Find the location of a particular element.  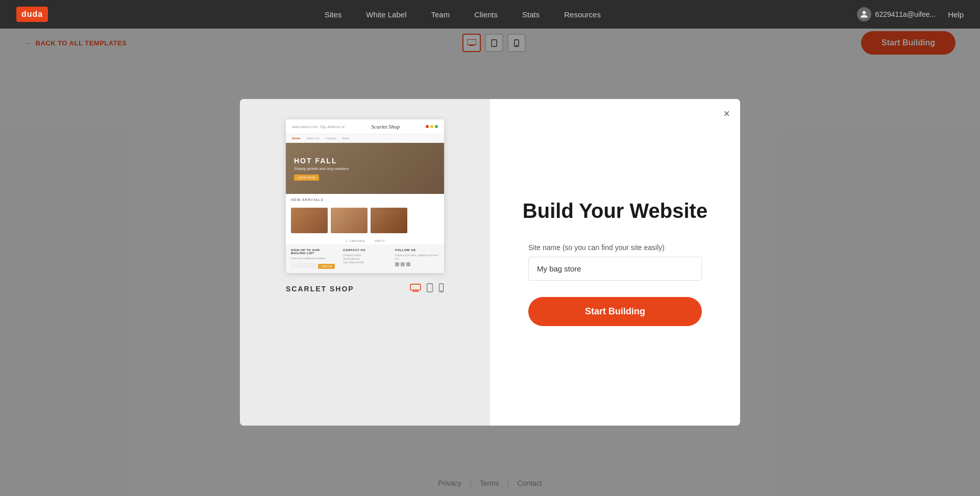

mini-hero-title: HOT FALL is located at coordinates (315, 161).